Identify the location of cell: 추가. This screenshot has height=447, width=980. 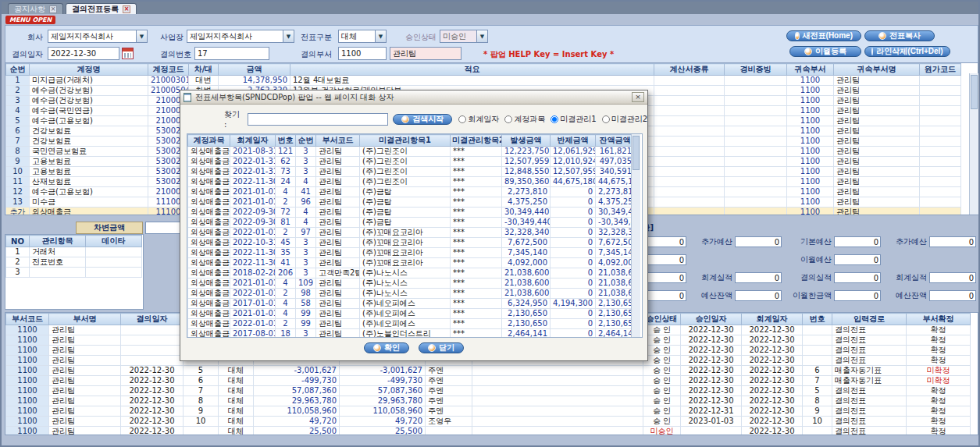
(18, 212).